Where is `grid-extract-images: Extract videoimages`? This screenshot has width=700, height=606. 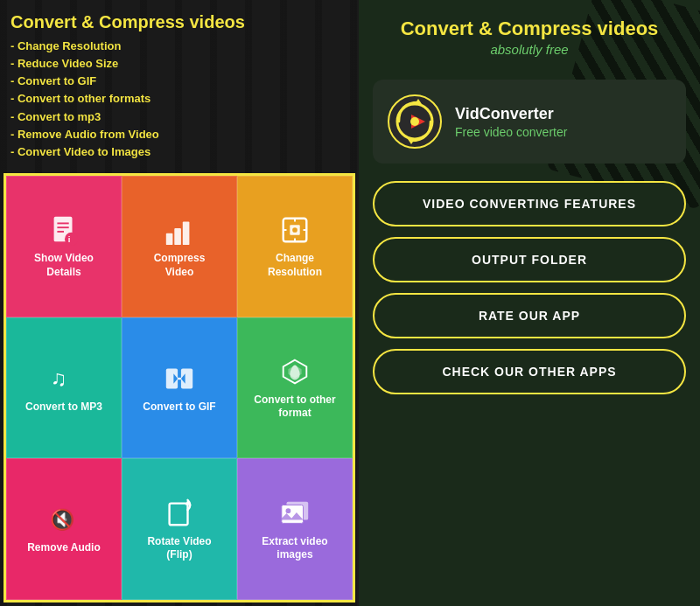
grid-extract-images: Extract videoimages is located at coordinates (295, 529).